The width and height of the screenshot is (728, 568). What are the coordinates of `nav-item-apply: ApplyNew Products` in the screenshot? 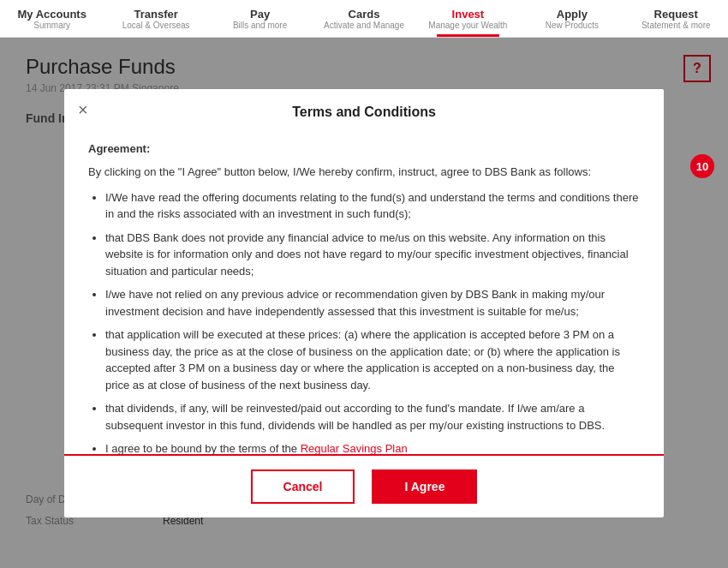 It's located at (572, 19).